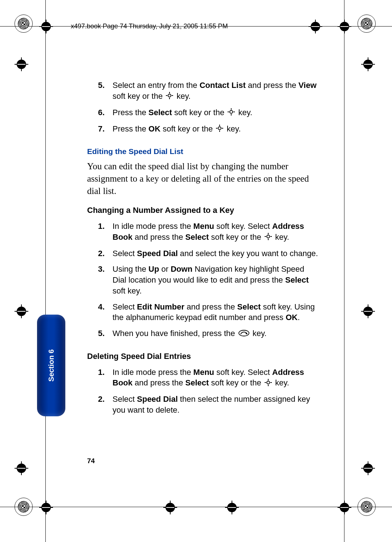 This screenshot has height=542, width=392. What do you see at coordinates (175, 333) in the screenshot?
I see `text: When you have finished, press the` at bounding box center [175, 333].